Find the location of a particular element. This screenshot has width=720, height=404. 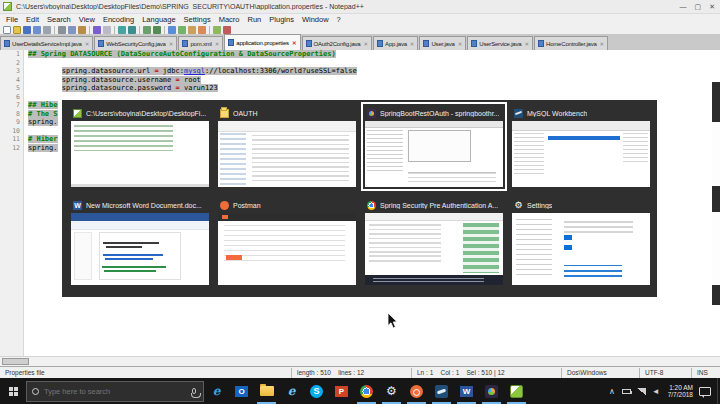

tab-homecontroller-java: HomeController.java ✕ is located at coordinates (571, 43).